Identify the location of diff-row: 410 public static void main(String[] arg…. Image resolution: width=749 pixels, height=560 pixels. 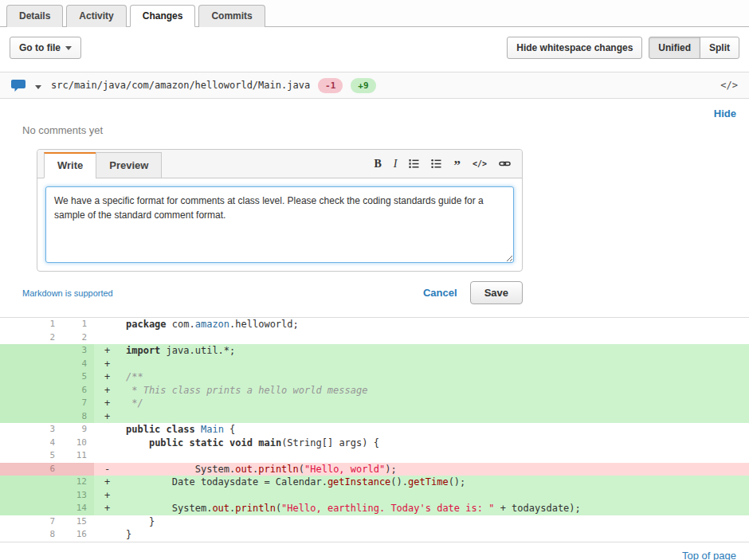
(374, 443).